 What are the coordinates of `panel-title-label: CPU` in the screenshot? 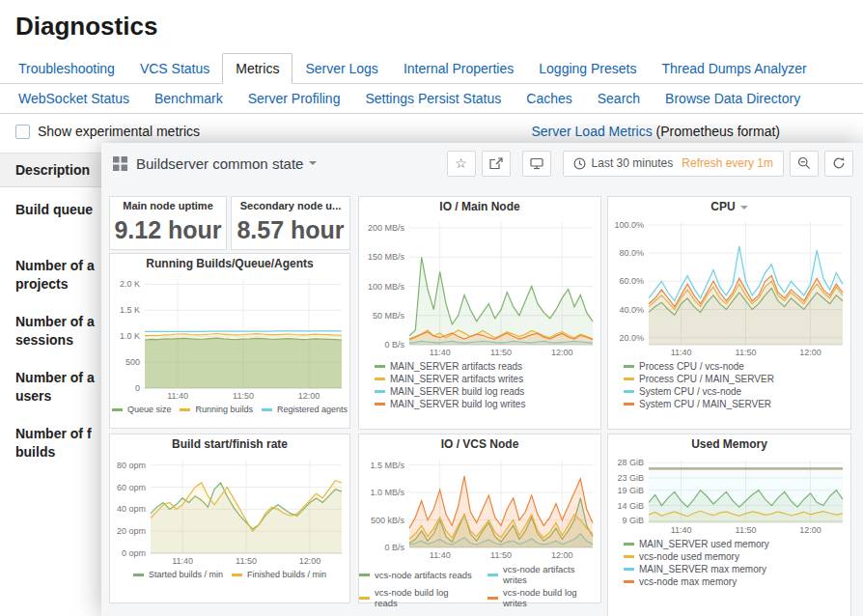 It's located at (722, 207).